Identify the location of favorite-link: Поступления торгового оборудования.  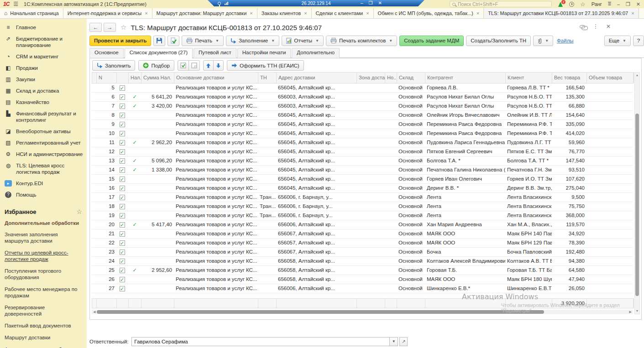
(43, 274).